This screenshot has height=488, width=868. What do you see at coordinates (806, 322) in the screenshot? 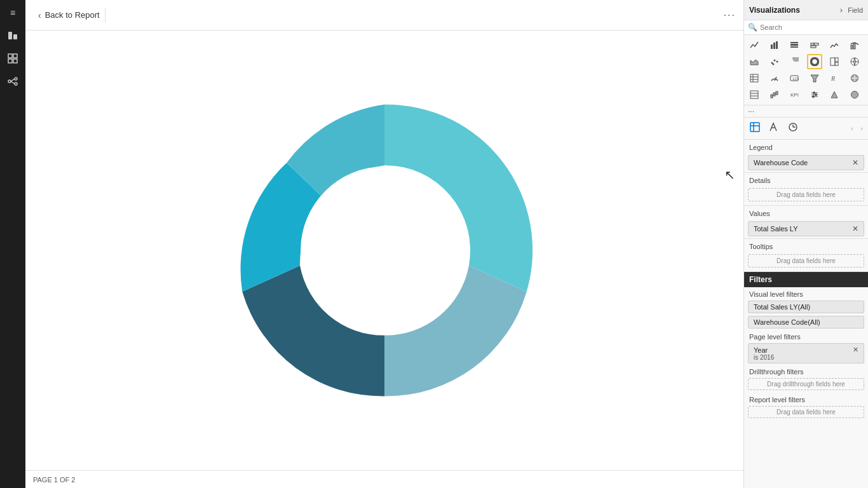
I see `warehouse-code-filter: Warehouse Code(All)` at bounding box center [806, 322].